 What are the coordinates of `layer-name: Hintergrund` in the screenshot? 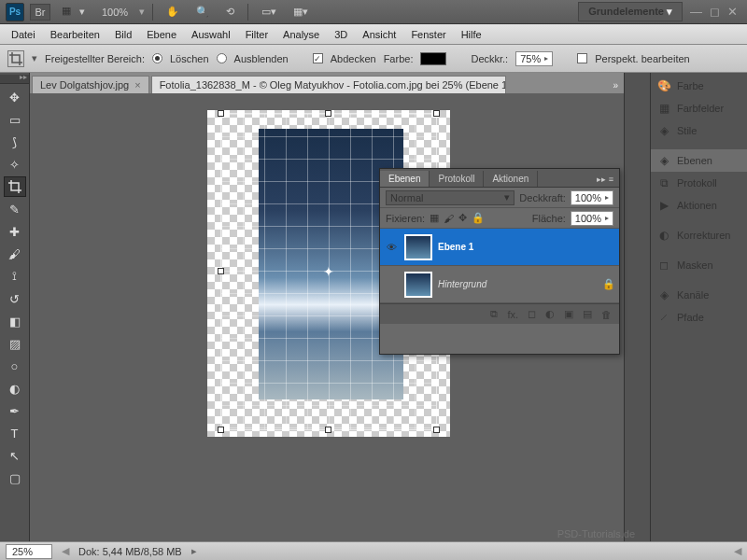 It's located at (517, 284).